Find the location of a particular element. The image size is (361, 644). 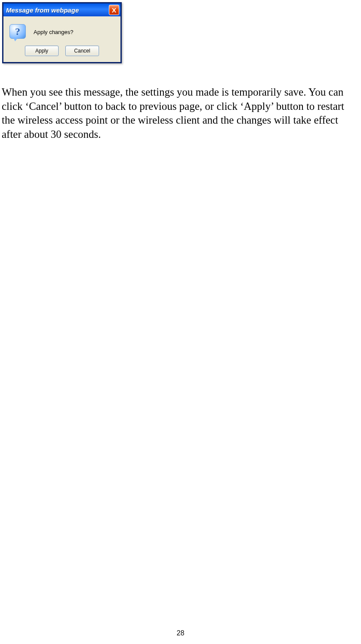

help-icon: ? is located at coordinates (17, 32).